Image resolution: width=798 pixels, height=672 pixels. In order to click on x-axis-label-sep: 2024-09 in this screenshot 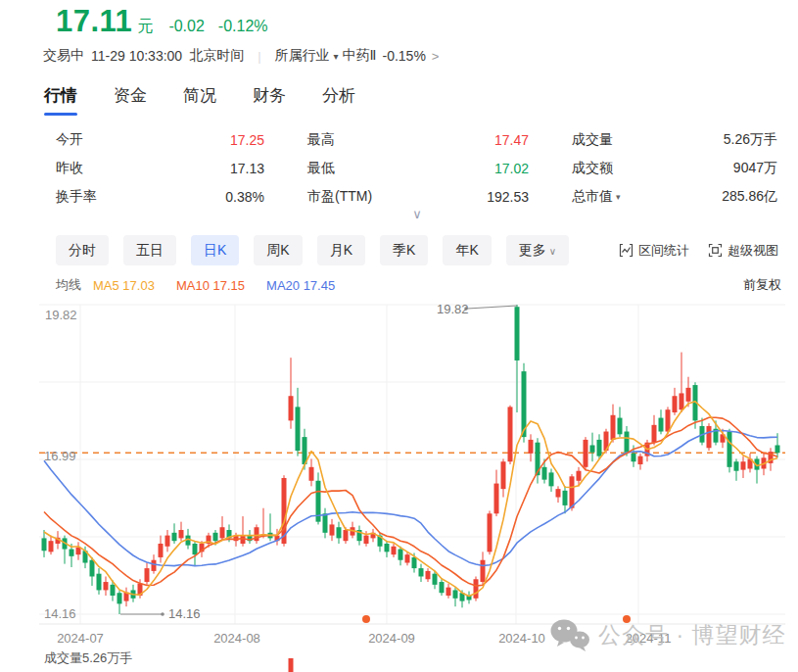, I will do `click(392, 639)`.